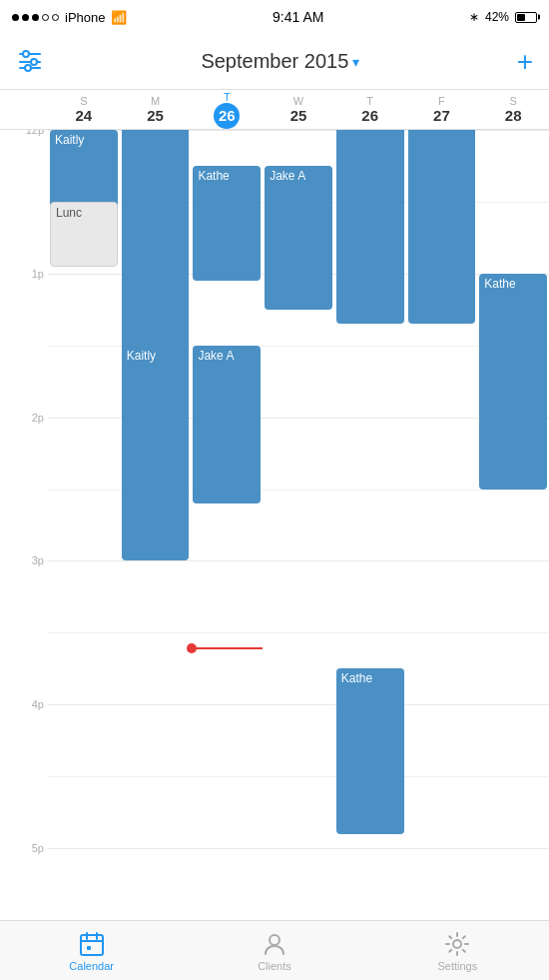 Image resolution: width=549 pixels, height=980 pixels. Describe the element at coordinates (299, 116) in the screenshot. I see `day-num-3: 25` at that location.